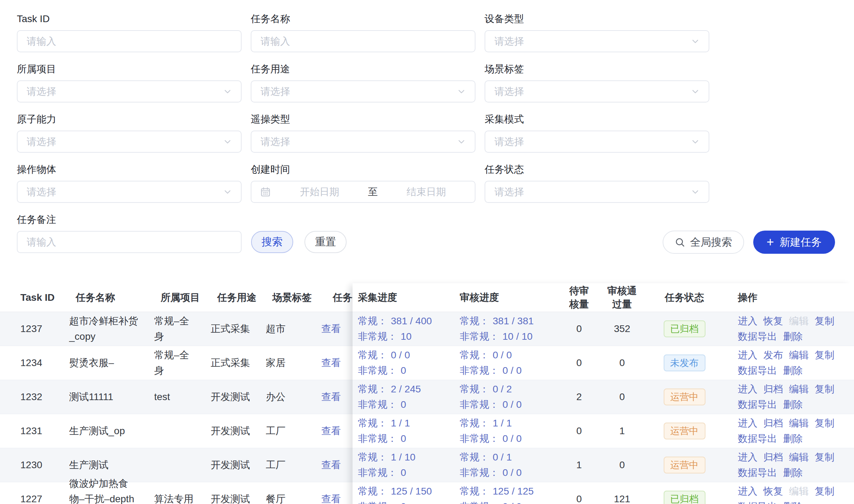 This screenshot has height=504, width=854. Describe the element at coordinates (327, 431) in the screenshot. I see `cell-remark: 查看` at that location.